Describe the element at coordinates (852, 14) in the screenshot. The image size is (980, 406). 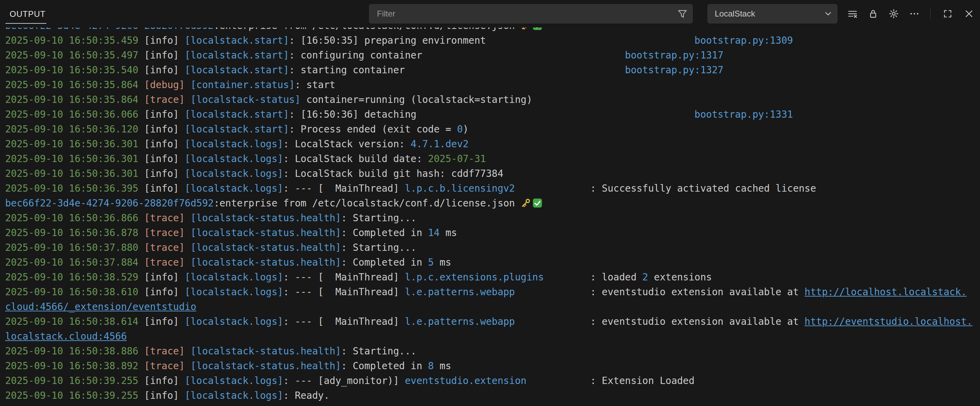
I see `clear-output-icon` at that location.